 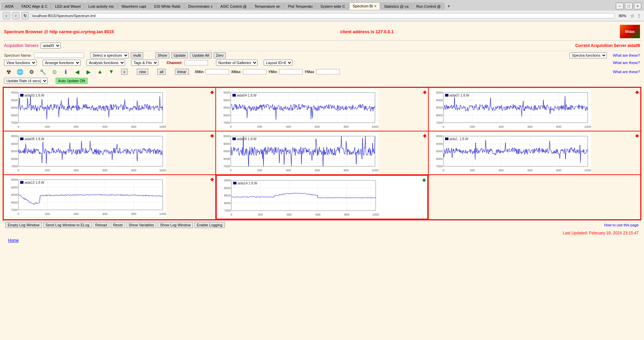 I want to click on chart-canvas-aida07, so click(x=511, y=109).